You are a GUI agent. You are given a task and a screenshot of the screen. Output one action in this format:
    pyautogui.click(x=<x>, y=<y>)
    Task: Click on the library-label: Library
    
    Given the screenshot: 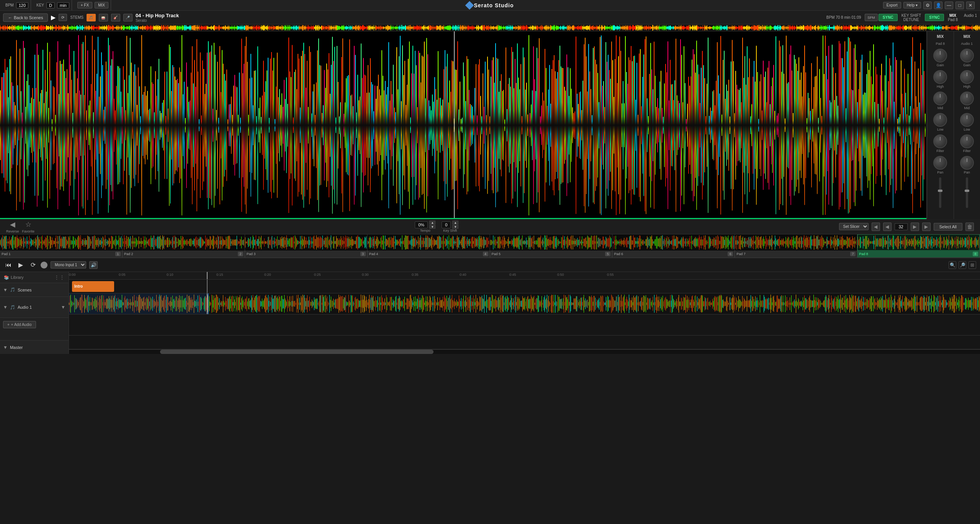 What is the action you would take?
    pyautogui.click(x=17, y=277)
    